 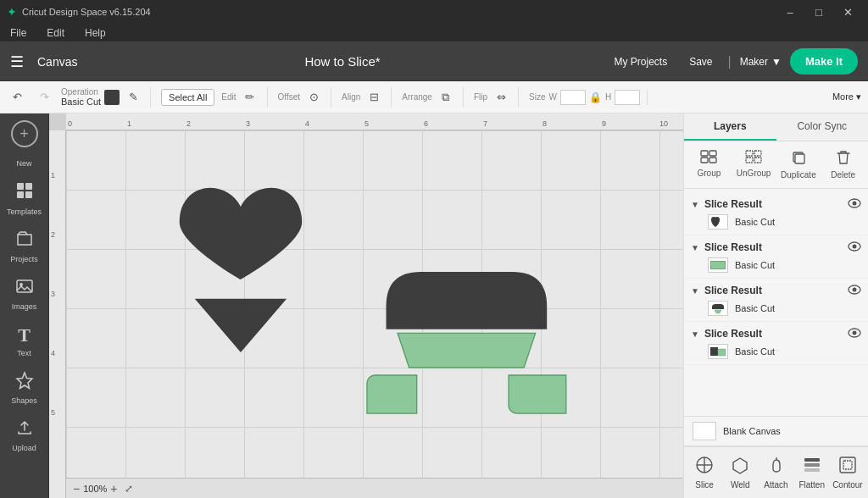 I want to click on slice-icon, so click(x=704, y=468).